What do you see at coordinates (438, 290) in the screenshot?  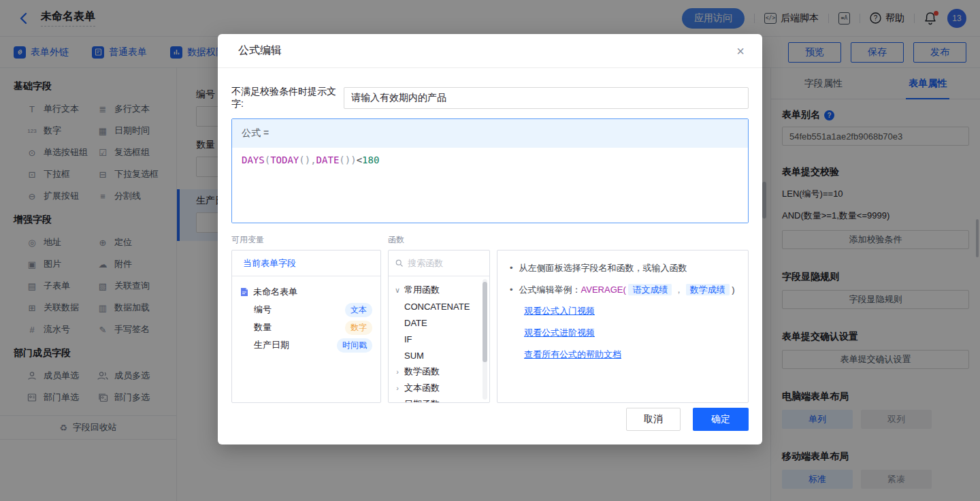 I see `function-group-common: ∨常用函数` at bounding box center [438, 290].